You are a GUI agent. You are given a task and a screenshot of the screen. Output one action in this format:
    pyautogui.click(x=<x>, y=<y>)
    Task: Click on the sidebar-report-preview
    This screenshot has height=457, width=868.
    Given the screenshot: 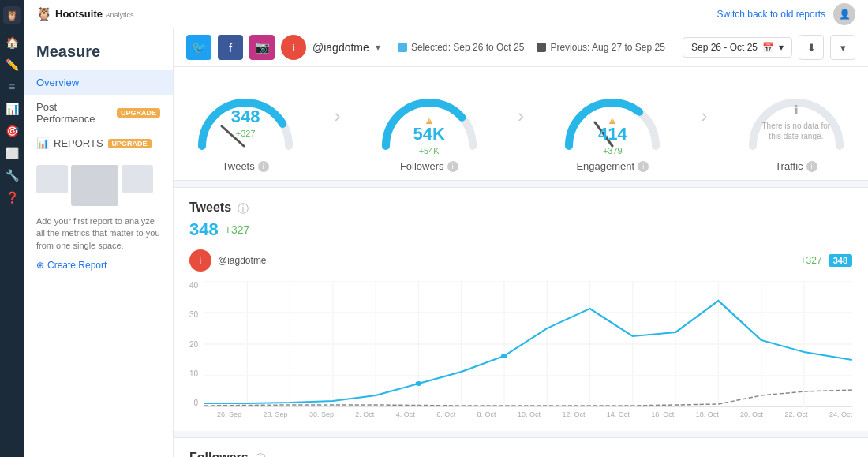 What is the action you would take?
    pyautogui.click(x=98, y=185)
    